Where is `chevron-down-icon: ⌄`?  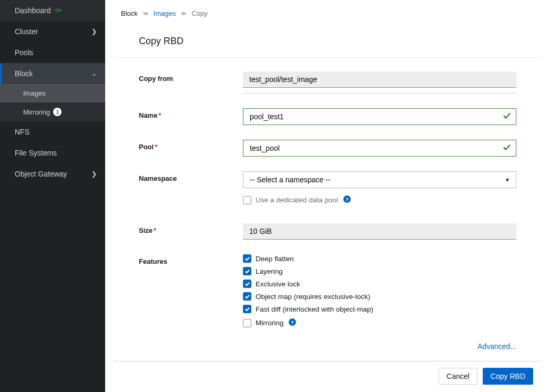
chevron-down-icon: ⌄ is located at coordinates (94, 74).